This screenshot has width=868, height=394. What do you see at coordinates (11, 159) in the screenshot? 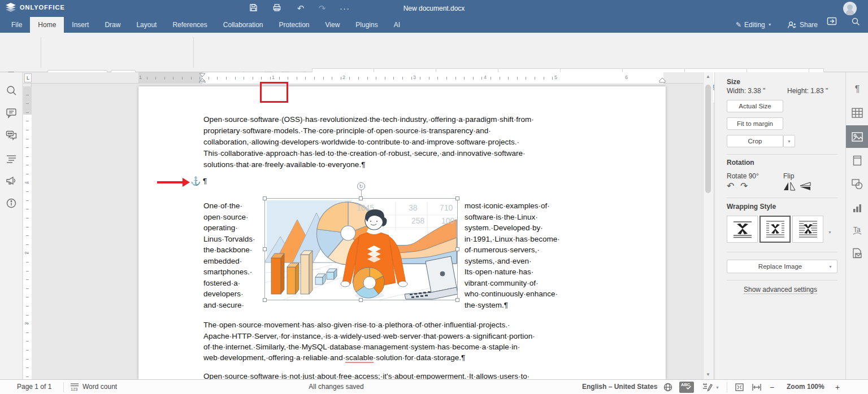
I see `sidebar-headings-button` at bounding box center [11, 159].